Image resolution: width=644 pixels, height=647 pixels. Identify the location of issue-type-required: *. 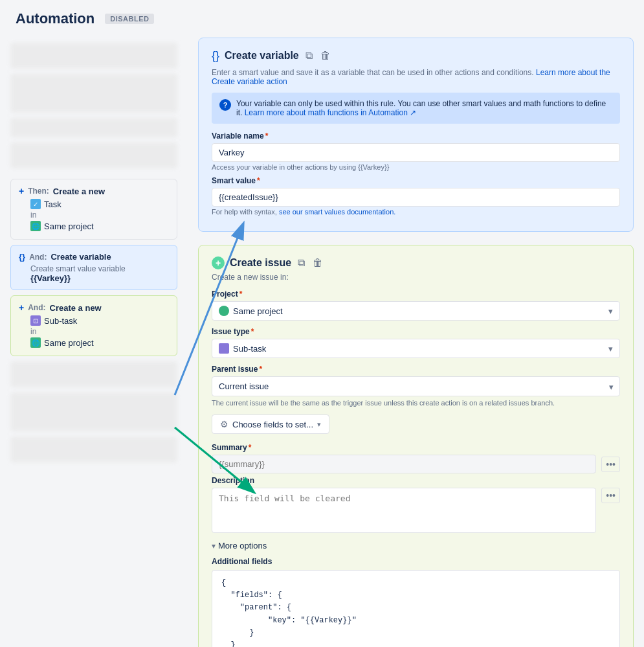
(252, 332).